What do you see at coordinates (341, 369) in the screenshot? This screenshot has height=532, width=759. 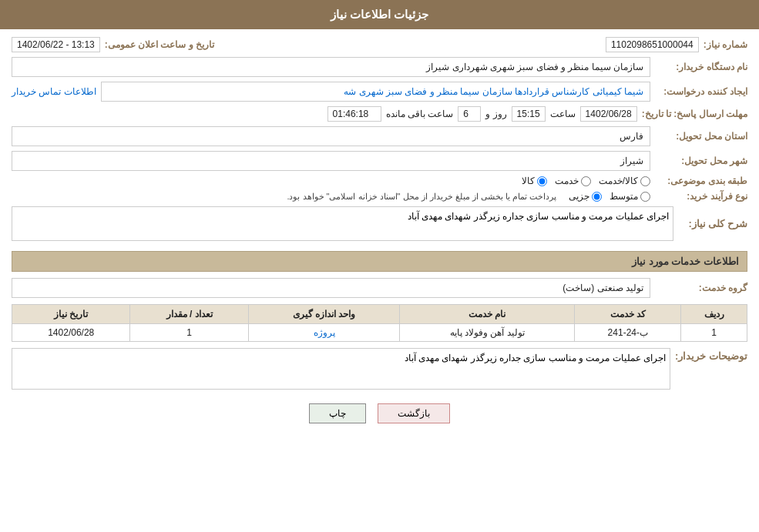 I see `buyer-desc-textarea` at bounding box center [341, 369].